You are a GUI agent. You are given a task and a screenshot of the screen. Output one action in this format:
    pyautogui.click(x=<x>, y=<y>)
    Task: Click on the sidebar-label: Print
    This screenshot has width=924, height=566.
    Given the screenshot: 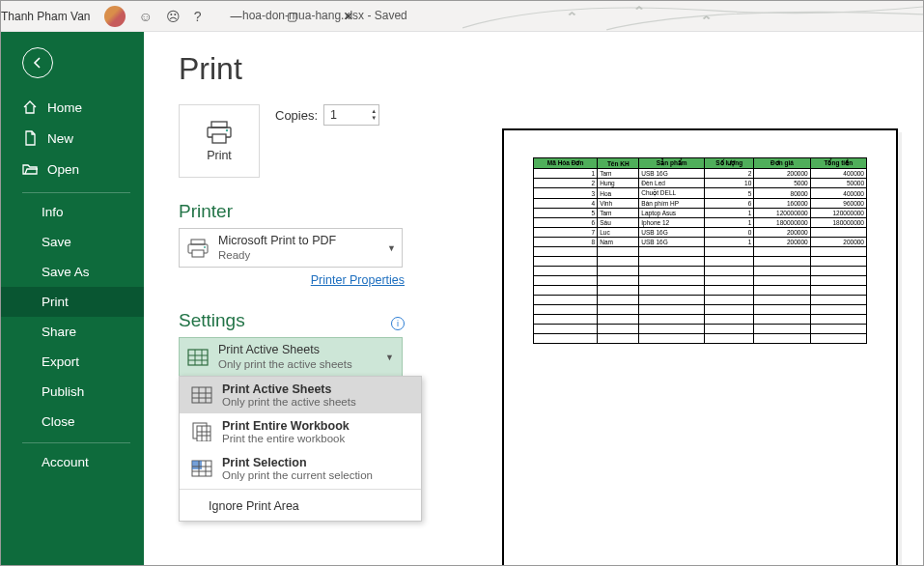 What is the action you would take?
    pyautogui.click(x=55, y=301)
    